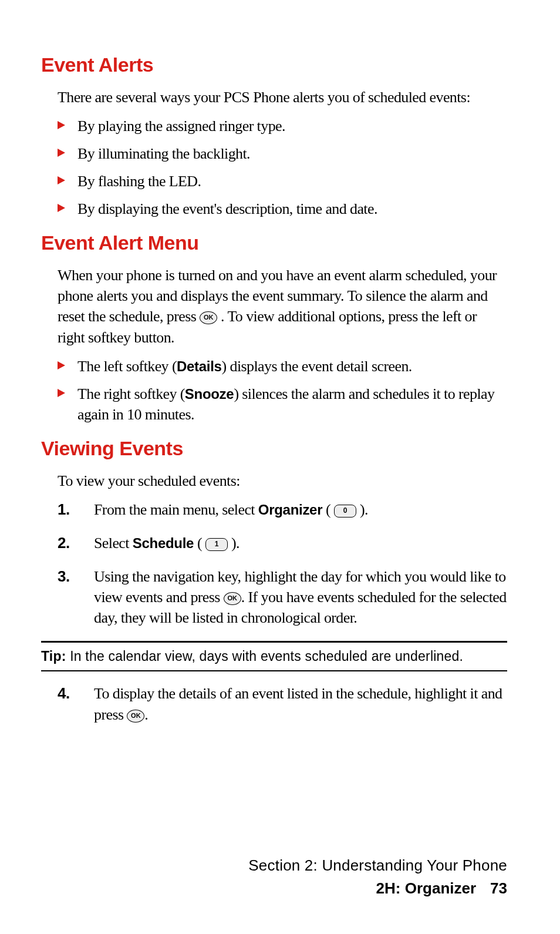  What do you see at coordinates (163, 543) in the screenshot?
I see `bold-word: Schedule` at bounding box center [163, 543].